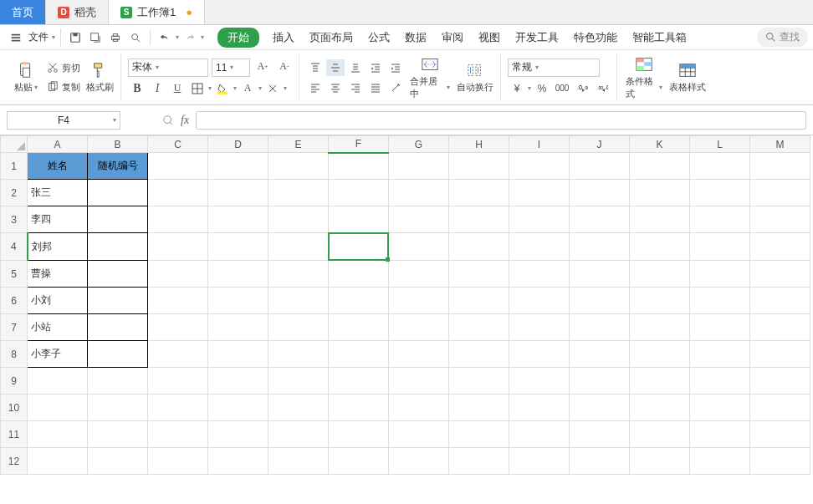 This screenshot has width=813, height=504. What do you see at coordinates (539, 193) in the screenshot?
I see `cell-I2` at bounding box center [539, 193].